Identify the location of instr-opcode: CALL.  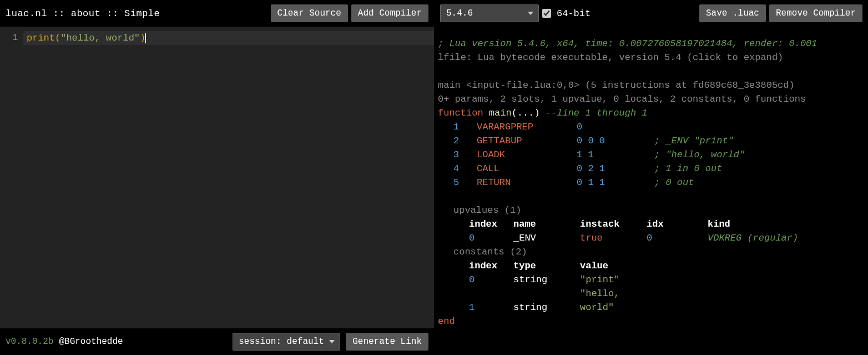
(527, 169).